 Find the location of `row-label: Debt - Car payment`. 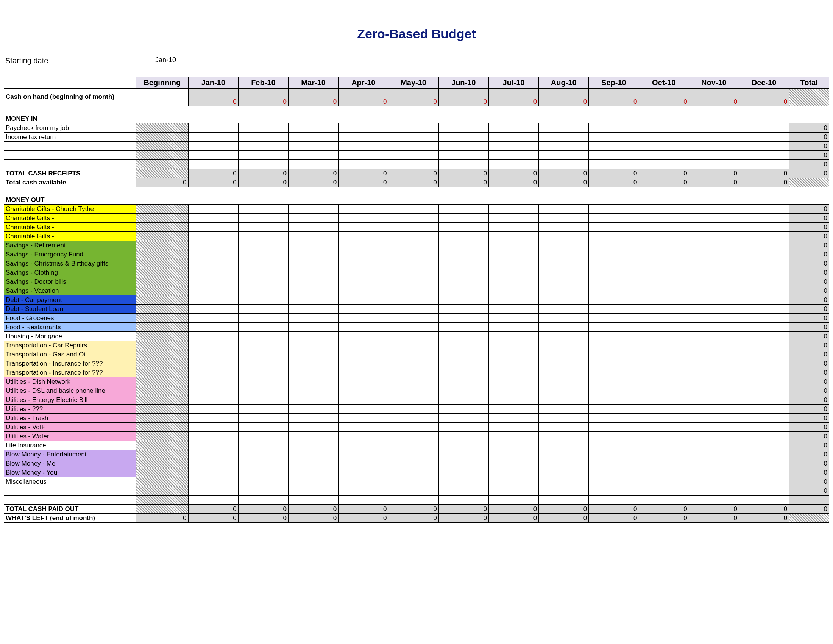

row-label: Debt - Car payment is located at coordinates (70, 300).